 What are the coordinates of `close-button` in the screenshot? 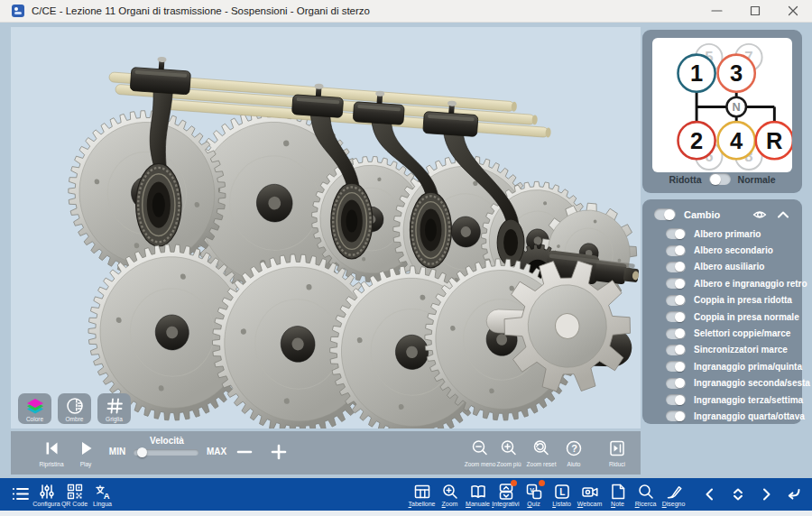 It's located at (793, 11).